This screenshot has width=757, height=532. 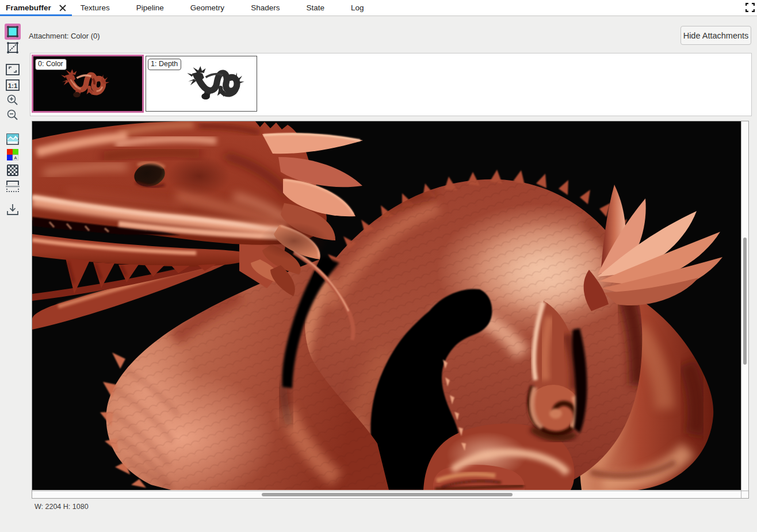 What do you see at coordinates (13, 139) in the screenshot?
I see `render-flat-icon` at bounding box center [13, 139].